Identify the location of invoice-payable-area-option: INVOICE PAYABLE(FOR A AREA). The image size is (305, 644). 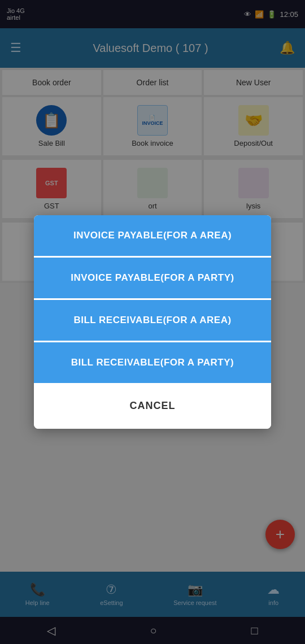
(152, 236).